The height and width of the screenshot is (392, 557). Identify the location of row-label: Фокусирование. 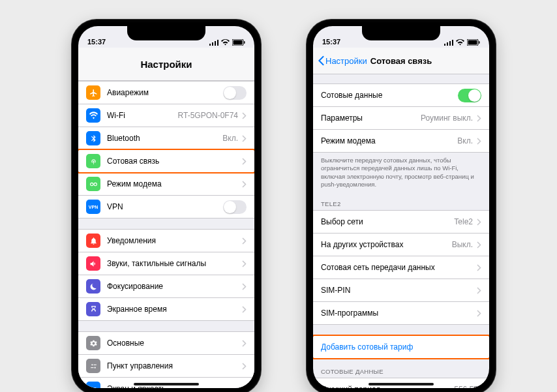
(173, 286).